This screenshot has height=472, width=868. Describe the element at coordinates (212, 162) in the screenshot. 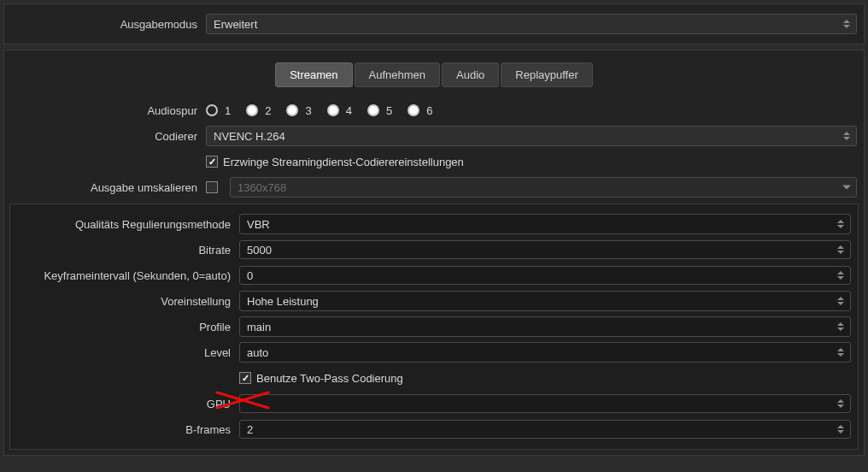

I see `erzwinge-checkbox` at that location.